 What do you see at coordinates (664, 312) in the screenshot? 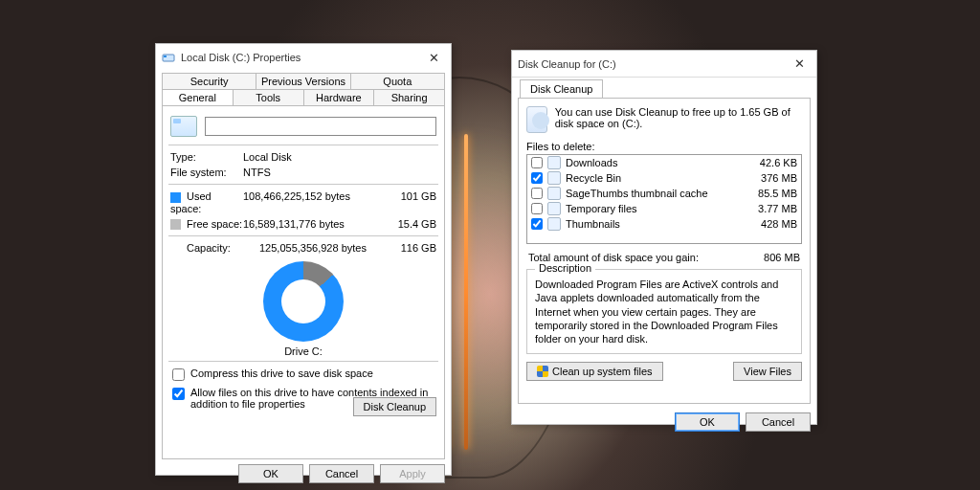
I see `description-text: Downloaded Program Files are ActiveX con…` at bounding box center [664, 312].